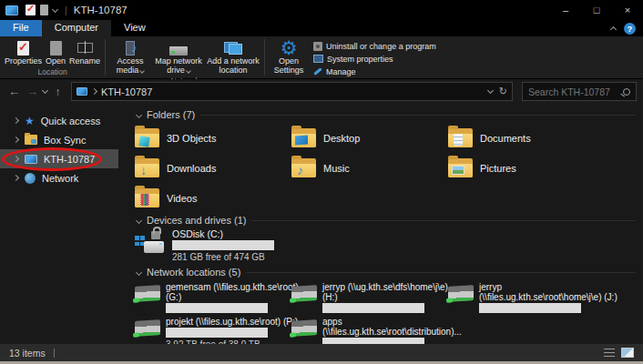  I want to click on sidebar-item-quick-access: ★ Quick access, so click(66, 120).